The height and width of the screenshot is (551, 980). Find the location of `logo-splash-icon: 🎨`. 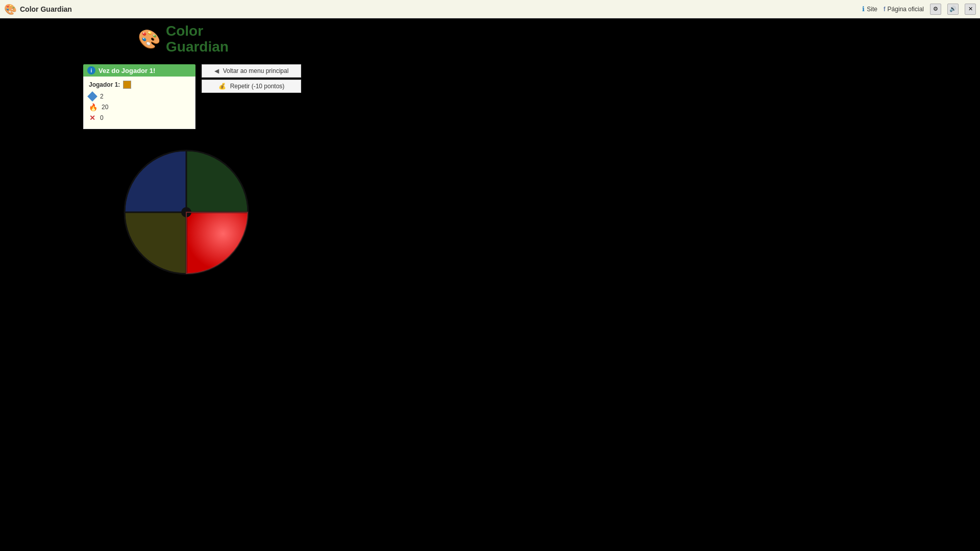

logo-splash-icon: 🎨 is located at coordinates (149, 39).